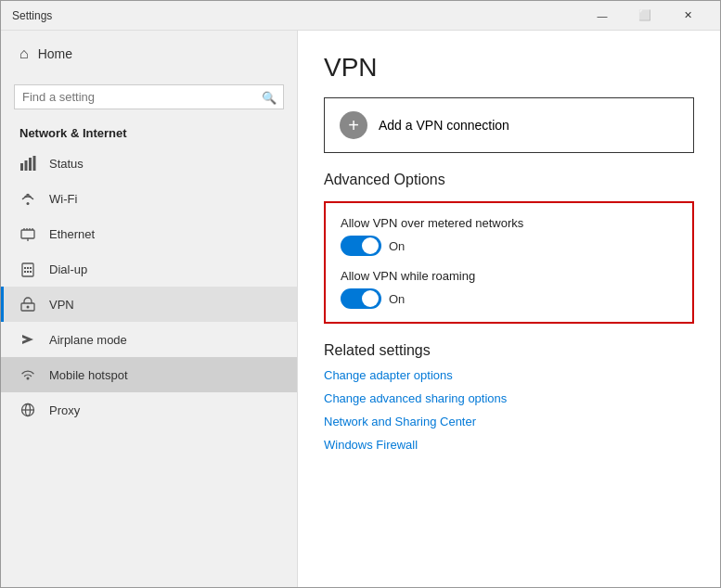  Describe the element at coordinates (69, 269) in the screenshot. I see `sidebar-item-label-dialup: Dial-up` at that location.